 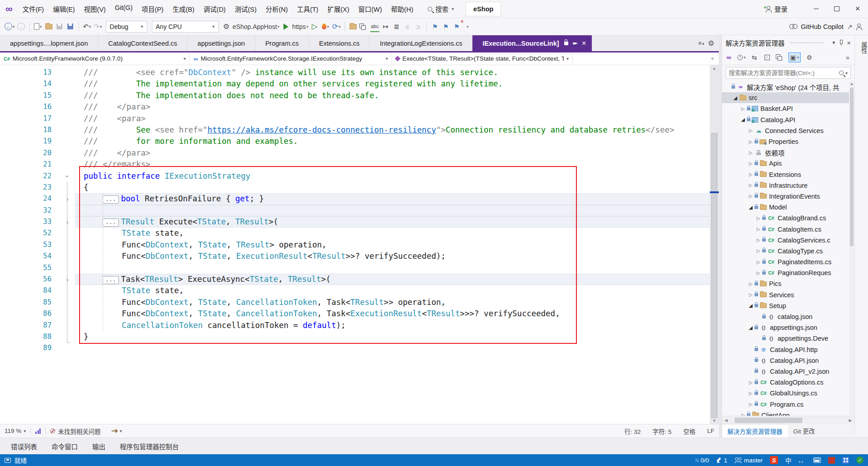 I want to click on pending-edits-button: 1, so click(x=722, y=461).